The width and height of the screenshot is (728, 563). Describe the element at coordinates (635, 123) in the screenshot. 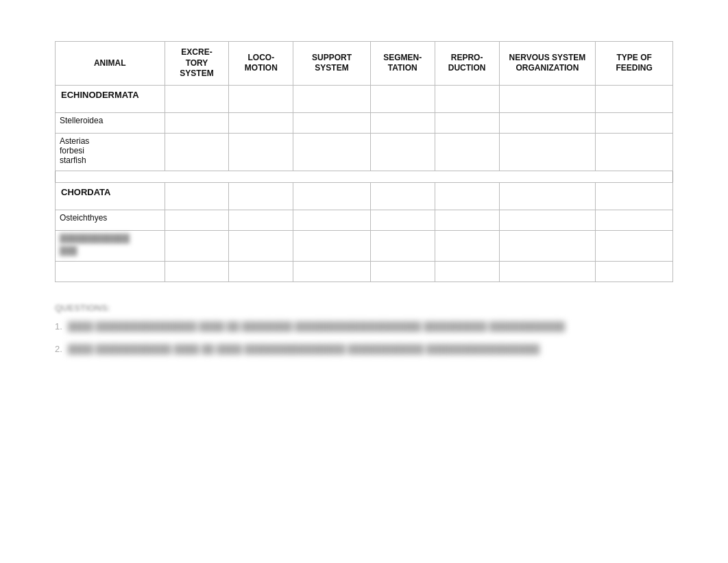

I see `stelleroidea-feeding` at that location.